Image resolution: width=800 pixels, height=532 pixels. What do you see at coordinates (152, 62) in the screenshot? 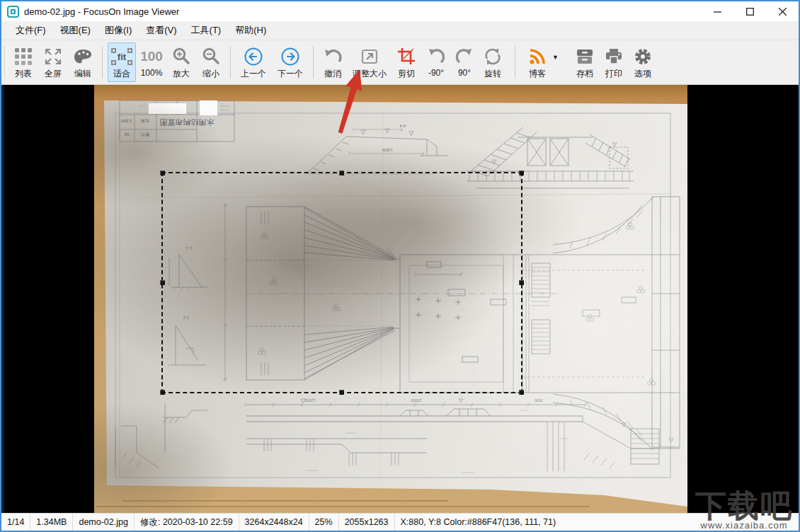
I see `toolbar-button-zoom-100: 100 100%` at bounding box center [152, 62].